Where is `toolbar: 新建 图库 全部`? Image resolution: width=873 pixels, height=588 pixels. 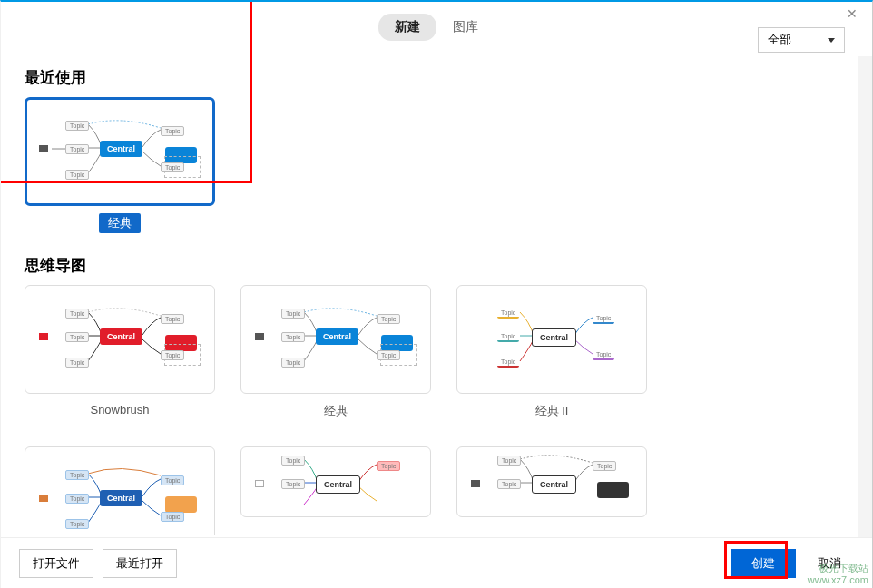
toolbar: 新建 图库 全部 is located at coordinates (436, 27).